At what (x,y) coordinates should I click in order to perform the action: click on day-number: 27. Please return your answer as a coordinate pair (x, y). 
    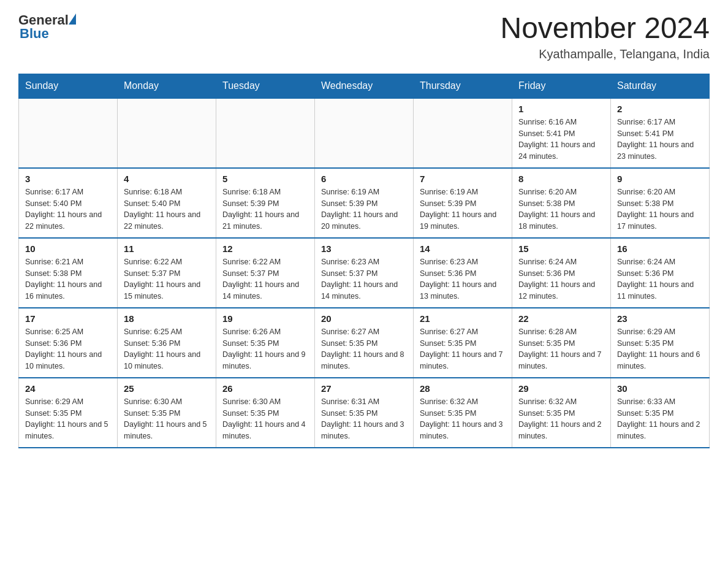
    Looking at the image, I should click on (364, 389).